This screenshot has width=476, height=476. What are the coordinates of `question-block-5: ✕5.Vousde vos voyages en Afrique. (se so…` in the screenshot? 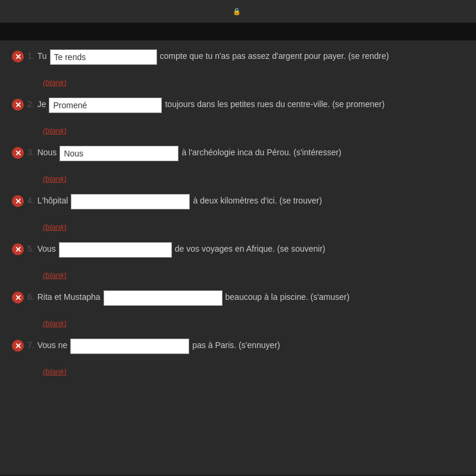 It's located at (238, 261).